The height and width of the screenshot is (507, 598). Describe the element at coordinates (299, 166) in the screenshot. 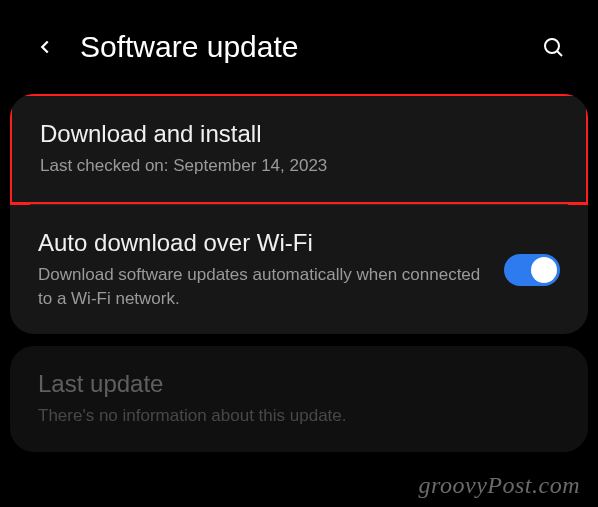

I see `download-install-subtitle: Last checked on: September 14, 2023` at that location.